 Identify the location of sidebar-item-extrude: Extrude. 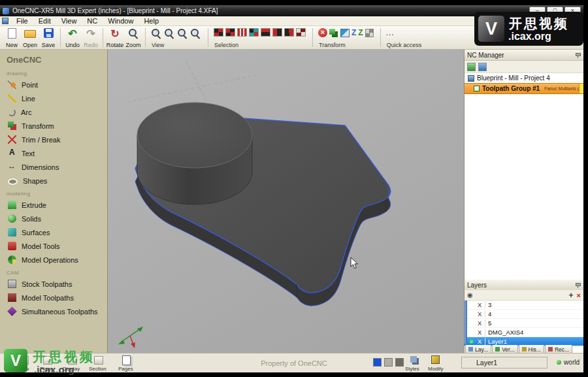
(54, 205).